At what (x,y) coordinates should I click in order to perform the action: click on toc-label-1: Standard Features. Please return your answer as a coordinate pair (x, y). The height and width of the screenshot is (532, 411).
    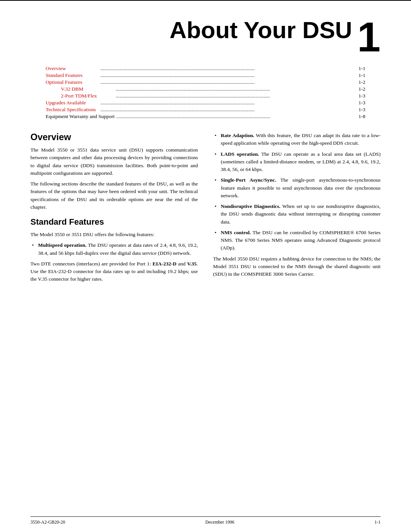
    Looking at the image, I should click on (72, 75).